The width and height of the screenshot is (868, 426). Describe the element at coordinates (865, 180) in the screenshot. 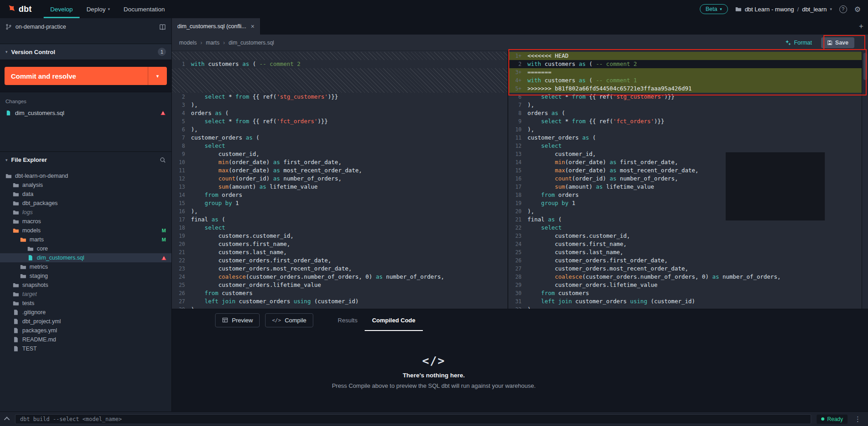

I see `editor-scrollbar` at that location.